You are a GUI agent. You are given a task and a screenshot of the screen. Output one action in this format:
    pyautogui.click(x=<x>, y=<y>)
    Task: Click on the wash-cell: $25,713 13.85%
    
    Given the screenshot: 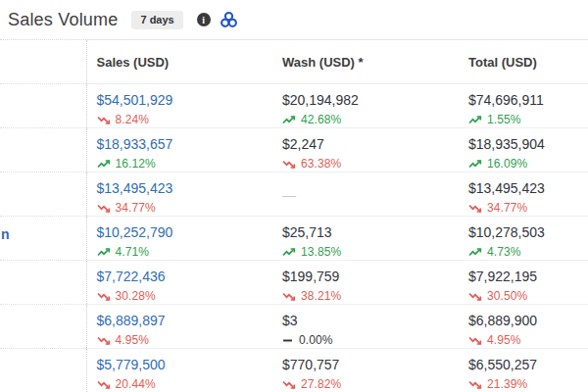 What is the action you would take?
    pyautogui.click(x=366, y=239)
    